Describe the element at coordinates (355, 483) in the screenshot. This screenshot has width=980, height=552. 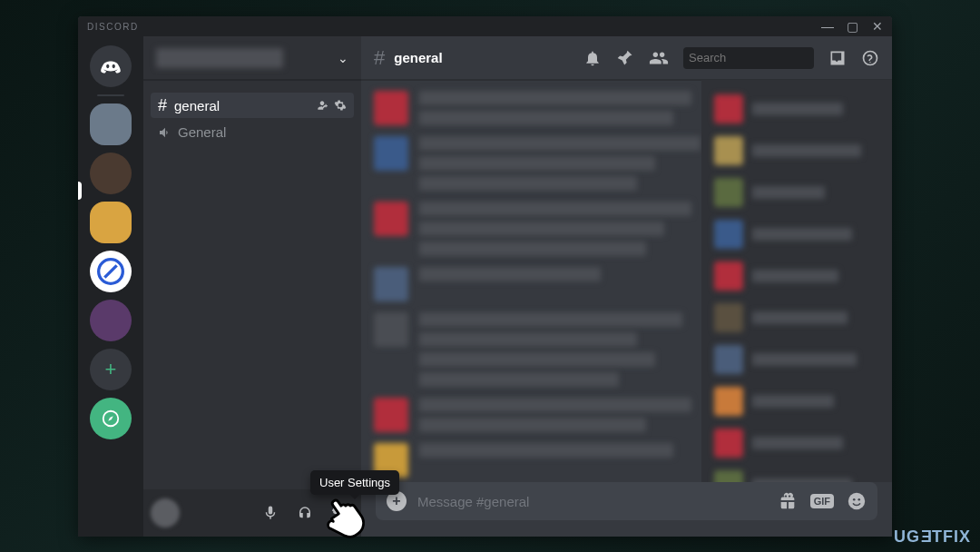
I see `tooltip-user-settings: User Settings` at that location.